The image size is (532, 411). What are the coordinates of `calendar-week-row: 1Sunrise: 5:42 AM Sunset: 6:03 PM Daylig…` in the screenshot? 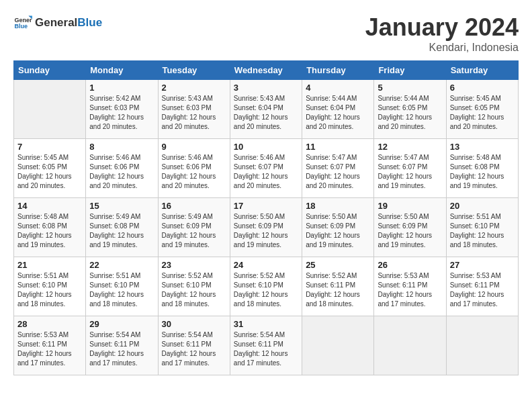 It's located at (266, 109).